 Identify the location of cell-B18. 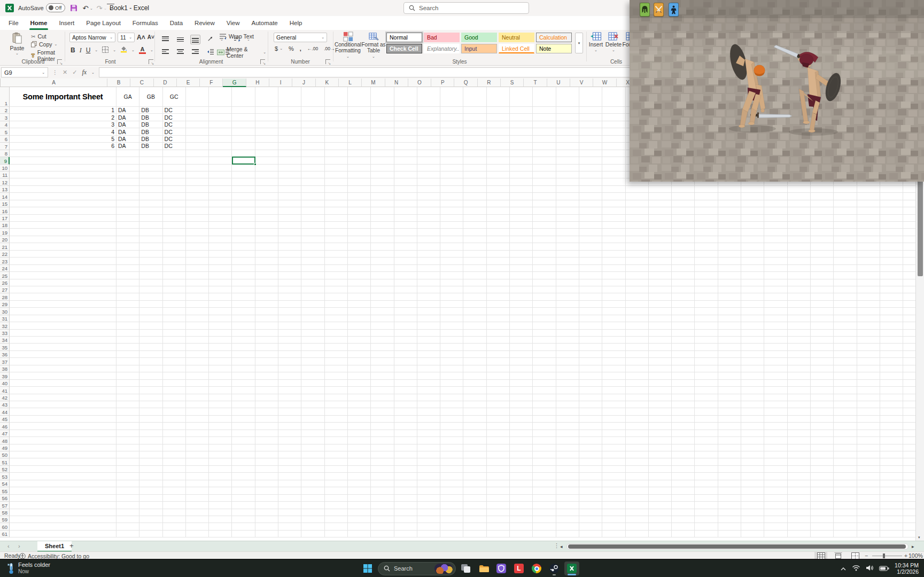
(128, 225).